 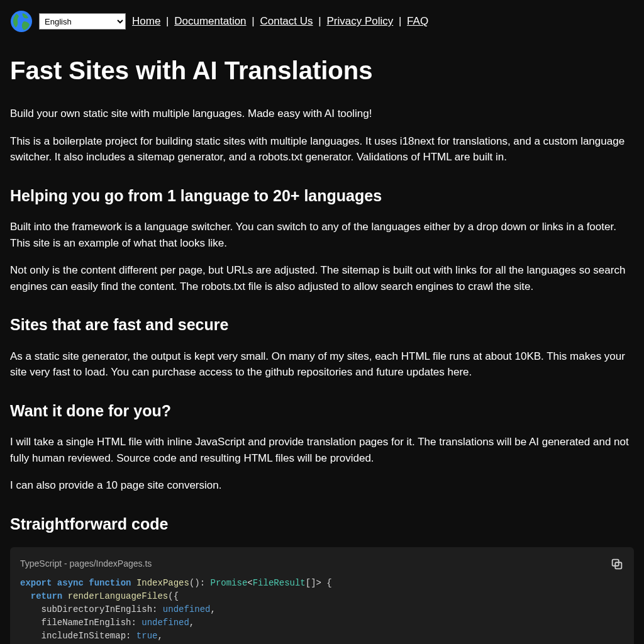 What do you see at coordinates (322, 278) in the screenshot?
I see `languages-paragraph-2: Not only is the content different per pa…` at bounding box center [322, 278].